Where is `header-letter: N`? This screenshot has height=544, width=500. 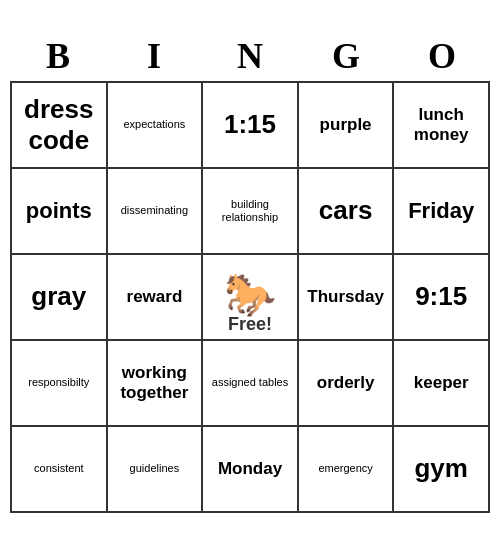 header-letter: N is located at coordinates (250, 56).